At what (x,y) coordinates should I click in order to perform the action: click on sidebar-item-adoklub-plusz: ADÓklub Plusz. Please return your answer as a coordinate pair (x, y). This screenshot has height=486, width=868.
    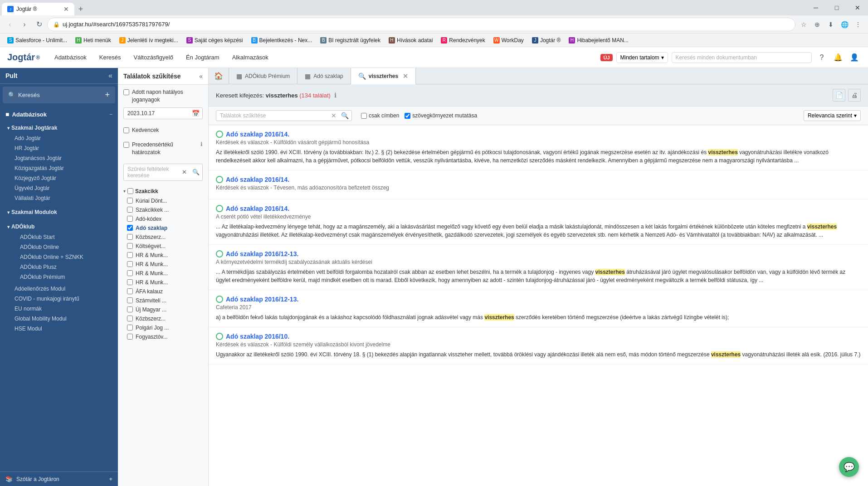
    Looking at the image, I should click on (59, 267).